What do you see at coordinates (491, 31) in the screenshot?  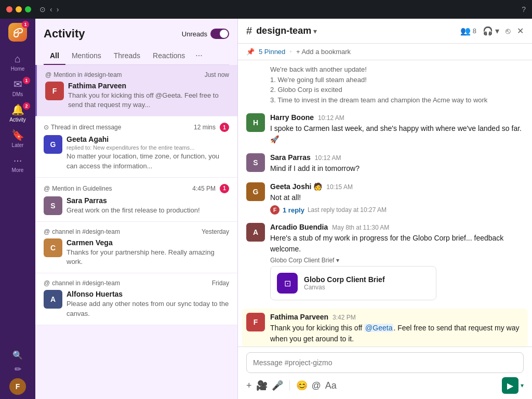 I see `huddle-button: 🎧 ▾` at bounding box center [491, 31].